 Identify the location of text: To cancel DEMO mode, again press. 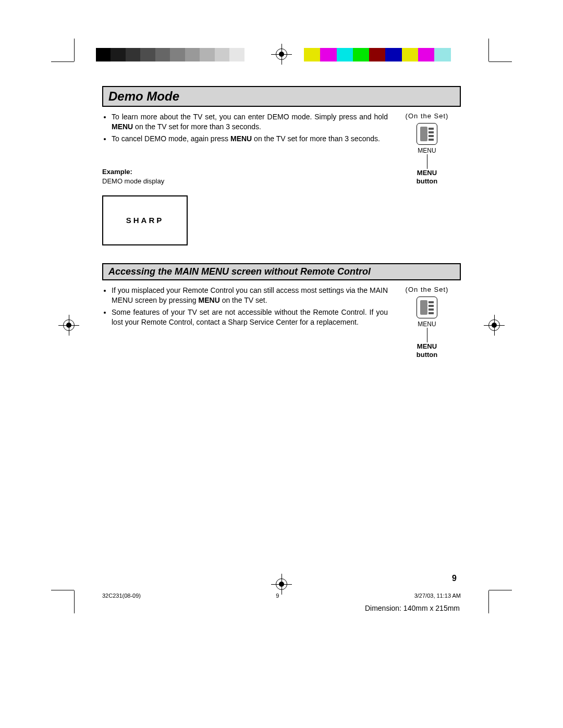
(171, 139).